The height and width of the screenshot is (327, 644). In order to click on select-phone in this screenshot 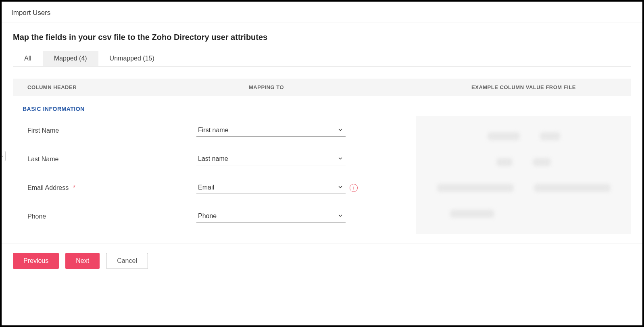, I will do `click(271, 216)`.